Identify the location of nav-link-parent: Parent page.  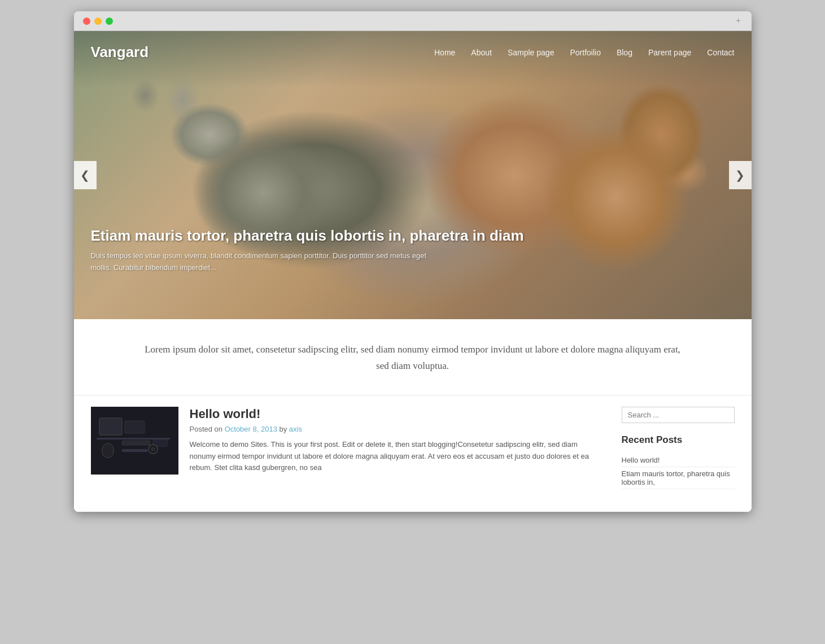
(670, 53).